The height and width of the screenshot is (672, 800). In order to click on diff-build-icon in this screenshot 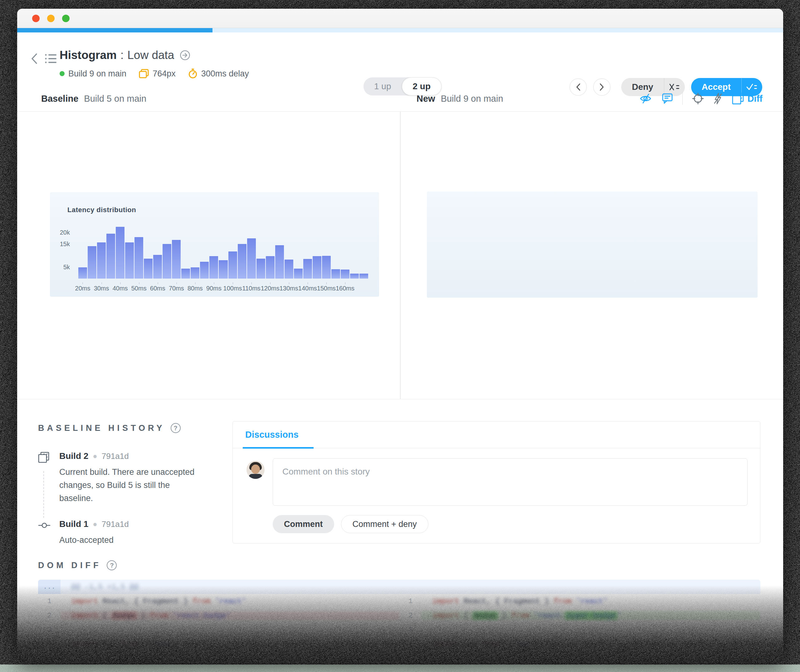, I will do `click(43, 457)`.